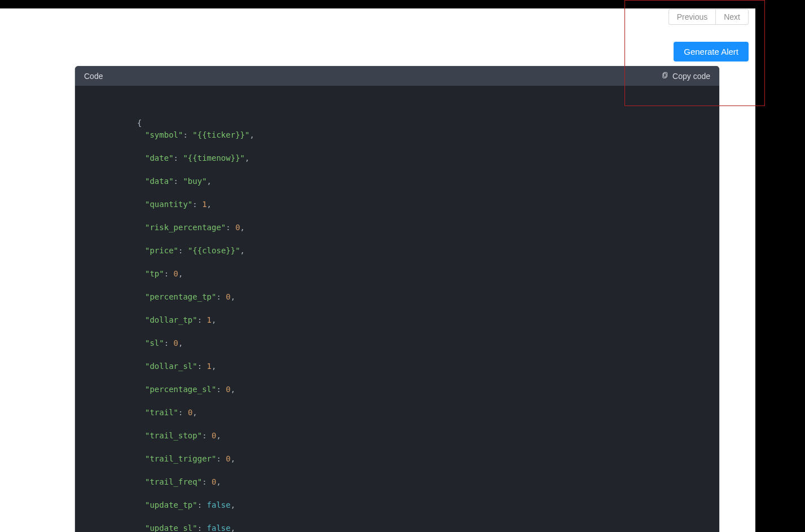 Image resolution: width=805 pixels, height=532 pixels. I want to click on next-button: Next, so click(732, 17).